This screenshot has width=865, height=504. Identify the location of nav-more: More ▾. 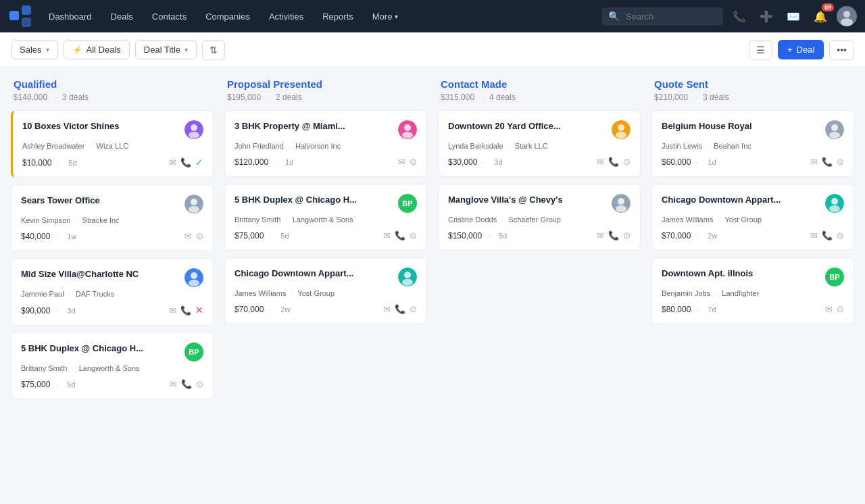
(385, 16).